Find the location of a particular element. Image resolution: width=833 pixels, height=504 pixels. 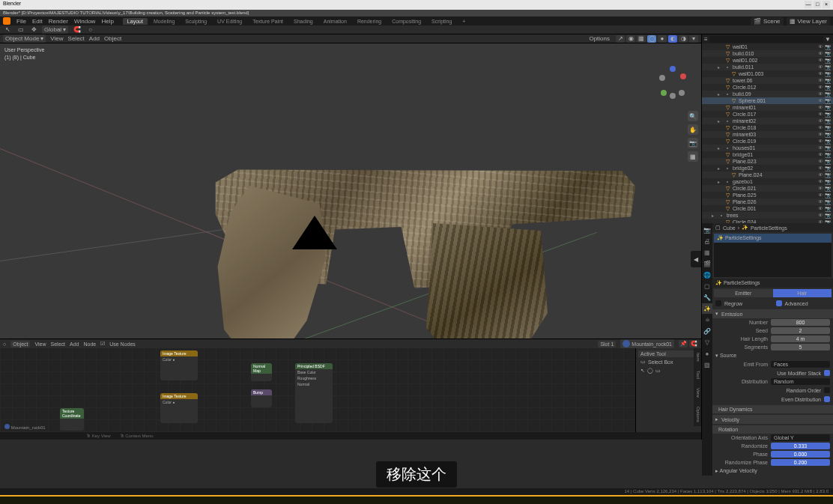

cursor-tool-icon: ↖ is located at coordinates (7, 30).